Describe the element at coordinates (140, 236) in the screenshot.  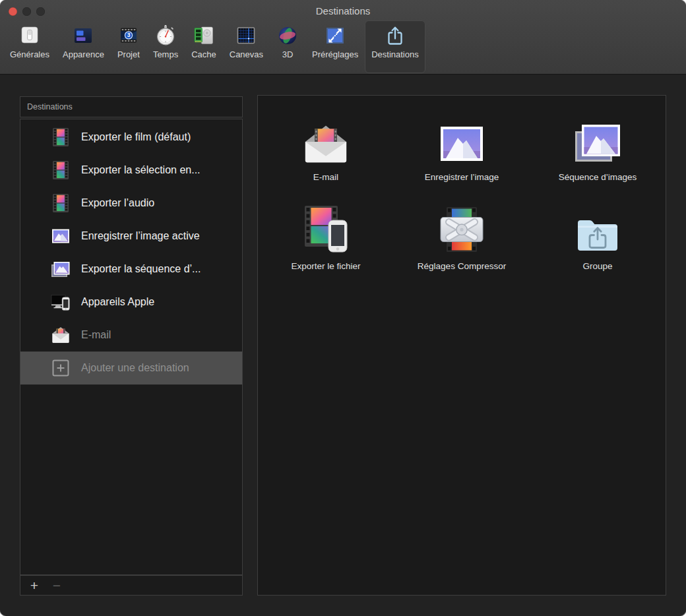
I see `list-item-label: Enregistrer l’image active` at that location.